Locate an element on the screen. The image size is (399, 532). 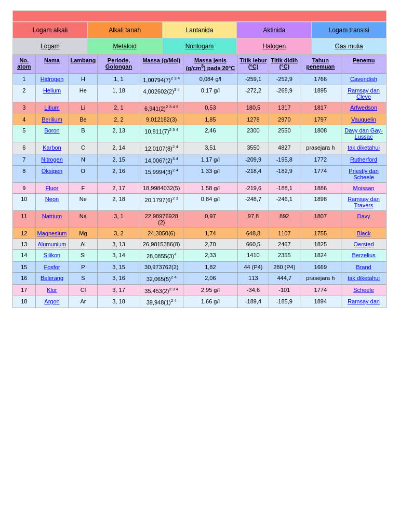
table-cell: 1772 is located at coordinates (320, 160).